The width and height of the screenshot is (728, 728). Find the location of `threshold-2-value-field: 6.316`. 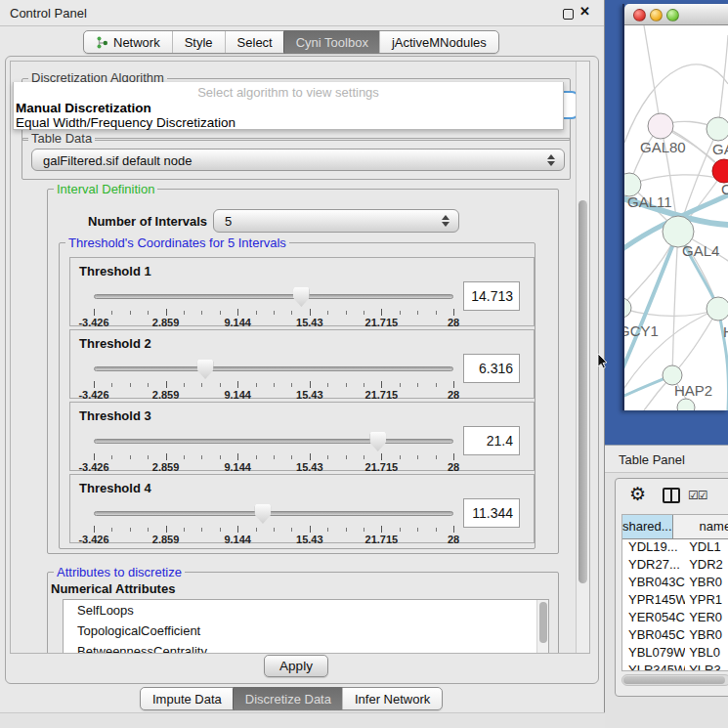

threshold-2-value-field: 6.316 is located at coordinates (492, 368).